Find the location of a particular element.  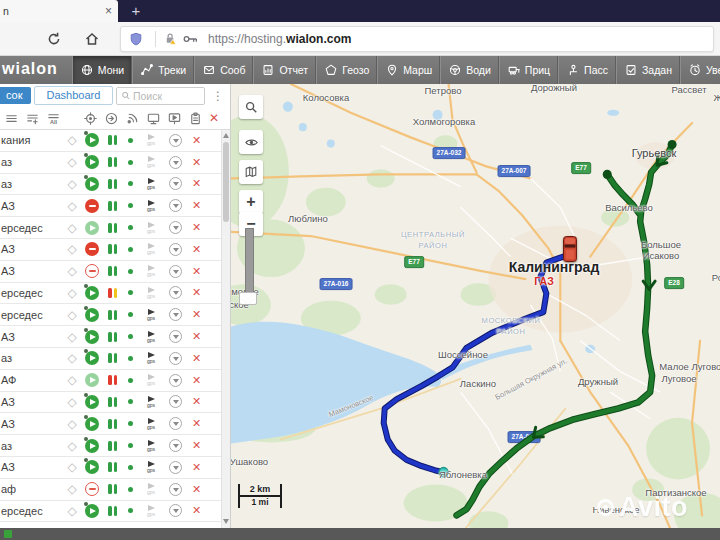

nav-item-reports: Отчет is located at coordinates (284, 70).